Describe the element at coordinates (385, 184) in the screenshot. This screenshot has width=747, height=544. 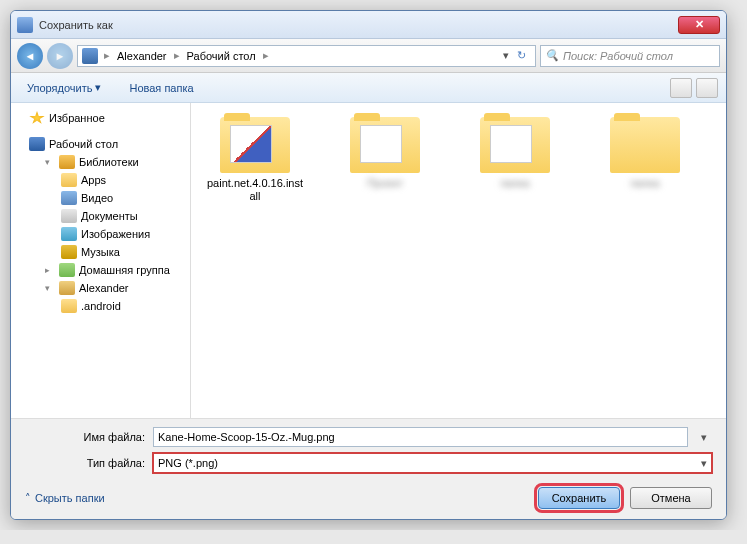
I see `file-label: Проект` at that location.